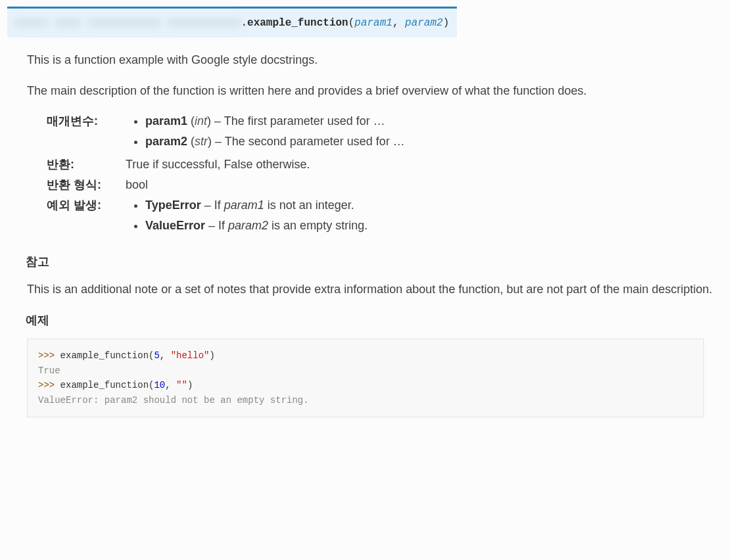 The image size is (731, 560). What do you see at coordinates (174, 400) in the screenshot?
I see `error-output: ValueError: param2 should not be an empt…` at bounding box center [174, 400].